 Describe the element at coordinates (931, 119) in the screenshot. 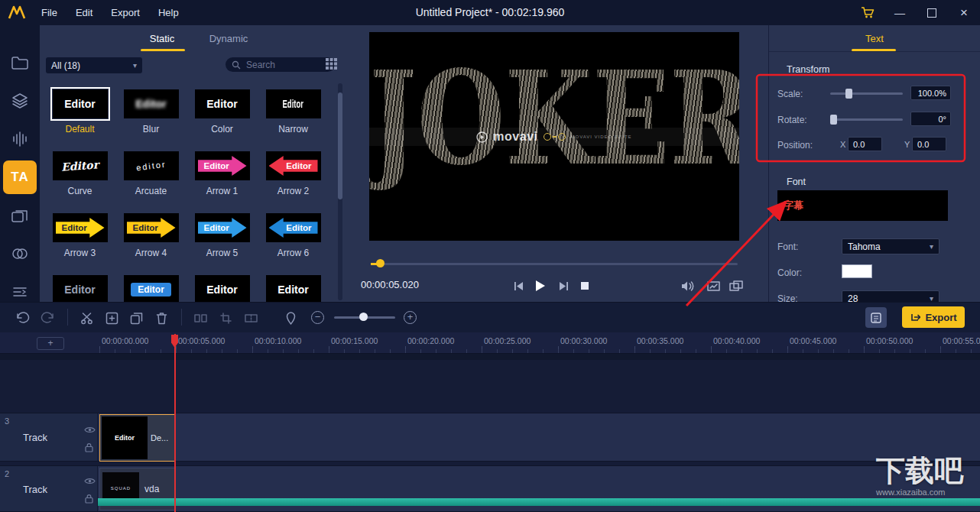

I see `rotate-value-field: 0°` at that location.